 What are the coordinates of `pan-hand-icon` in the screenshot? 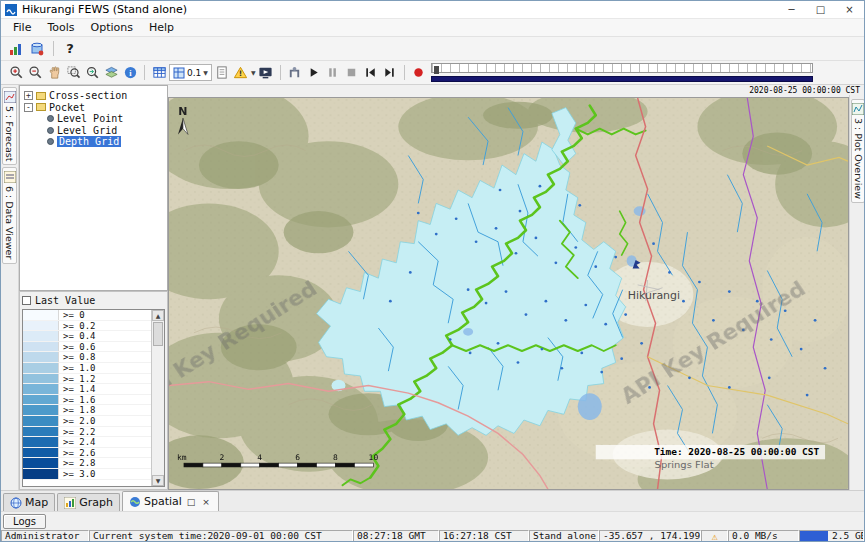 It's located at (54, 73).